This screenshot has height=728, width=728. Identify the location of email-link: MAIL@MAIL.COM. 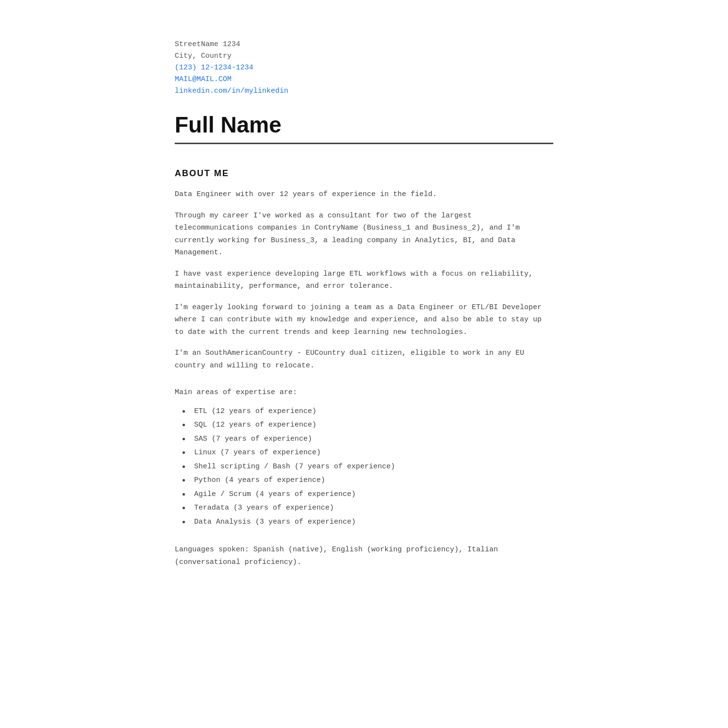
(364, 80).